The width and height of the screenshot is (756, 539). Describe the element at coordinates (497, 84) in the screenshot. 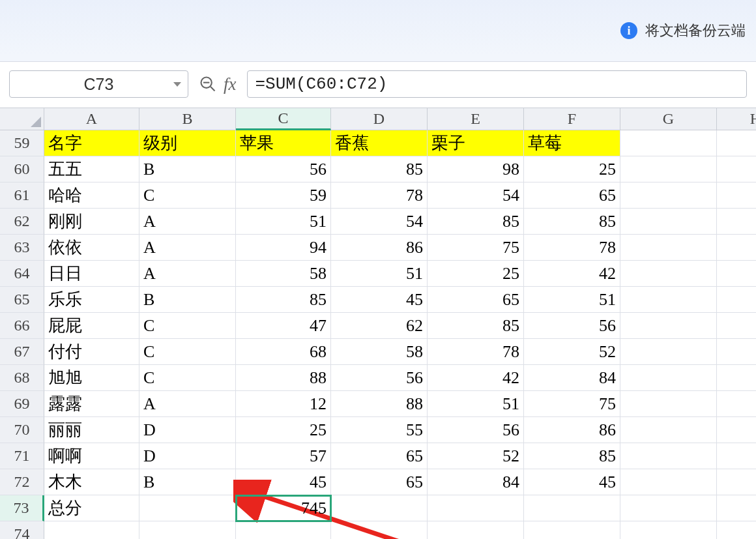

I see `formula-input: =SUM(C60:C72)` at that location.